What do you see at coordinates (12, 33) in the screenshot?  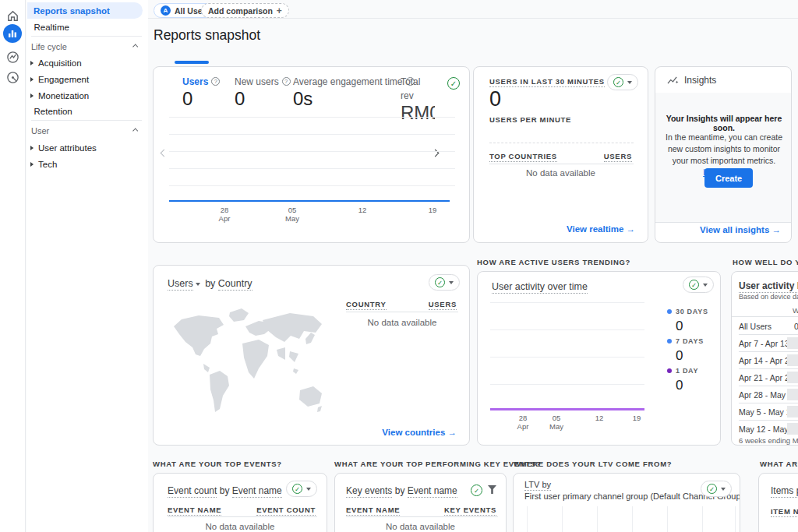 I see `reports-icon-active-circle` at bounding box center [12, 33].